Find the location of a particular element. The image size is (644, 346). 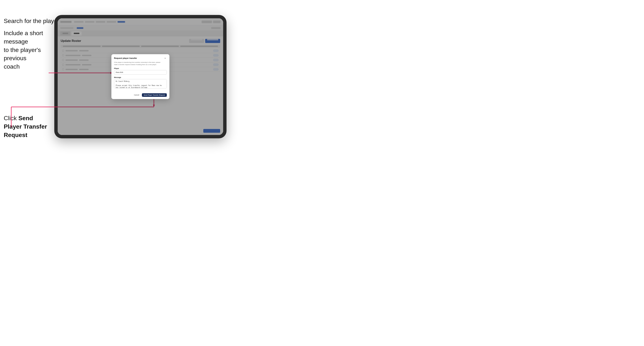

tablet-frame: / Update Roster is located at coordinates (140, 77).